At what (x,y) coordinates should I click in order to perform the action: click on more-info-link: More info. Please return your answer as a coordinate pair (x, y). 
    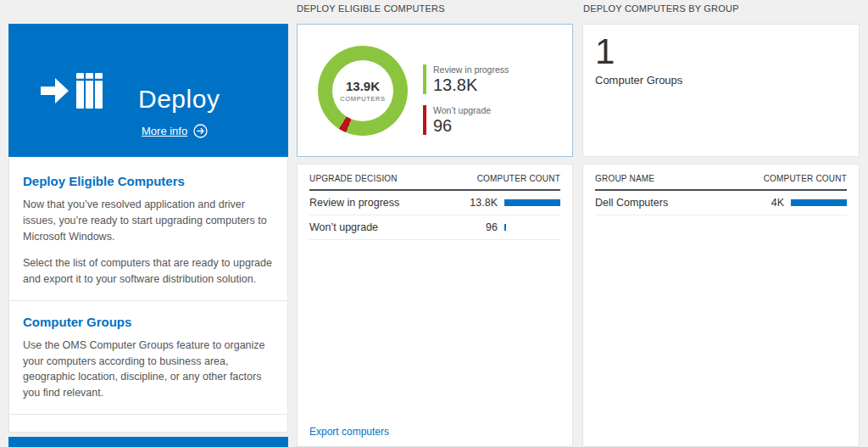
    Looking at the image, I should click on (175, 131).